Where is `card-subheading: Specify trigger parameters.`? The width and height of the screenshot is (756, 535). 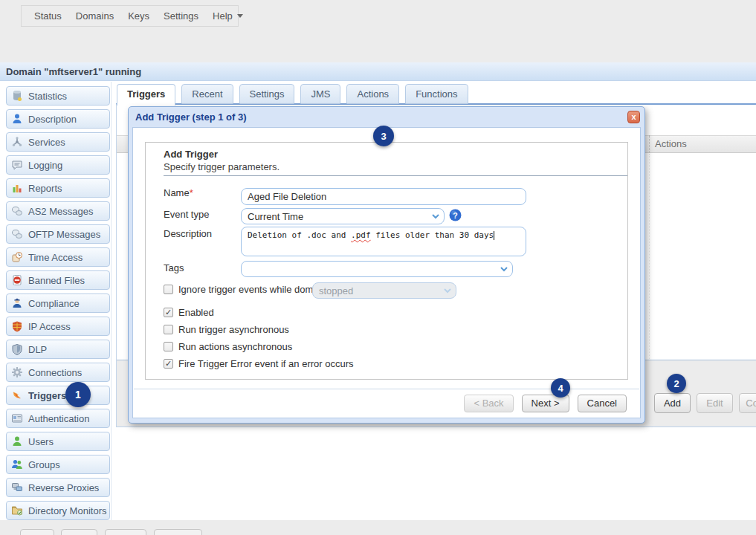
card-subheading: Specify trigger parameters. is located at coordinates (222, 166).